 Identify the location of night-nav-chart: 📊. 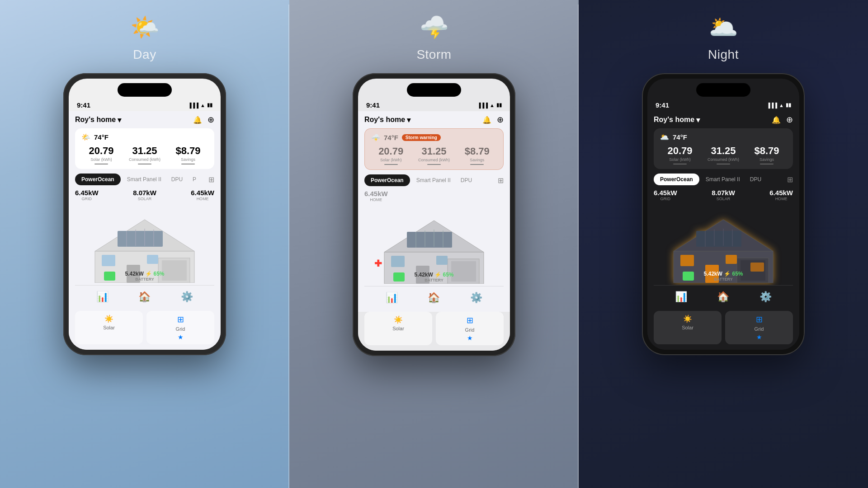
(681, 297).